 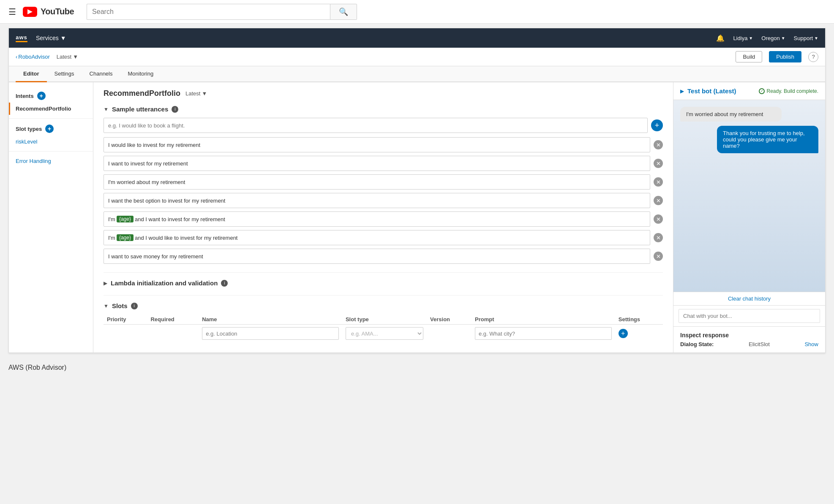 I want to click on add-slot-button: +, so click(x=623, y=333).